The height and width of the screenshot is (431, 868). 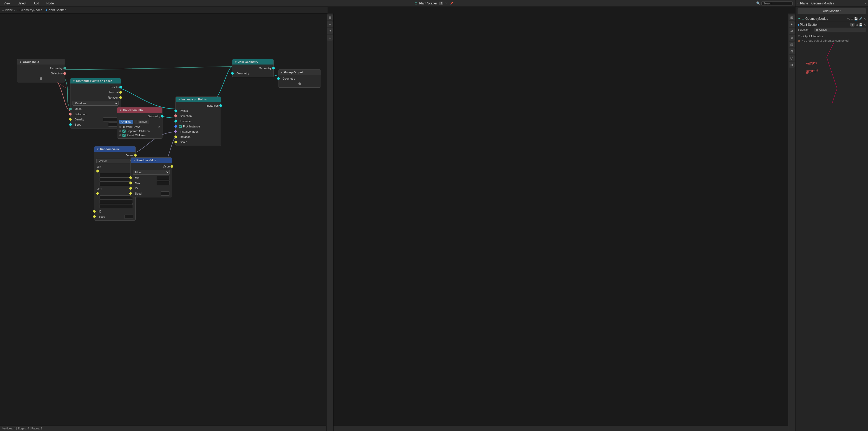 What do you see at coordinates (41, 71) in the screenshot?
I see `node-group-input: ▼ Group Input Geometry Selection` at bounding box center [41, 71].